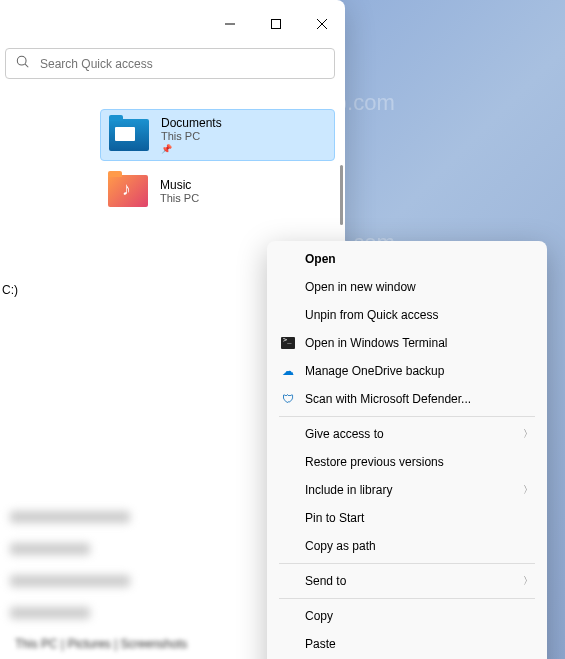 This screenshot has width=565, height=659. I want to click on blurred-content, so click(70, 565).